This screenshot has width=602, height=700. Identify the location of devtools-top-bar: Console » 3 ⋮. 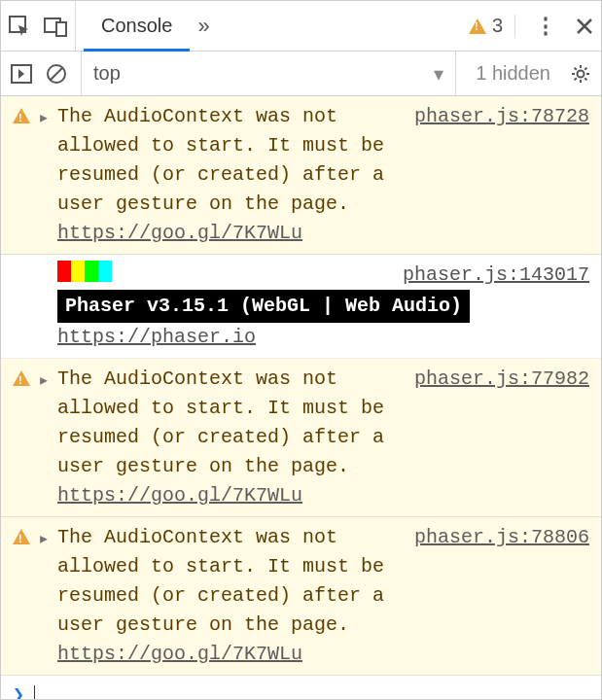
(301, 26).